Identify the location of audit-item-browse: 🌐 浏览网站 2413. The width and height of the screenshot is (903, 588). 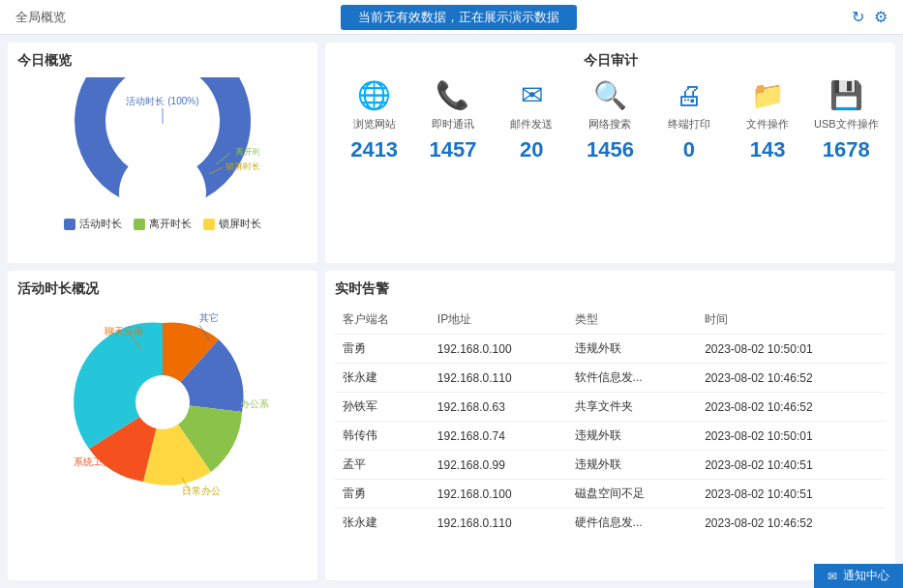
(375, 121).